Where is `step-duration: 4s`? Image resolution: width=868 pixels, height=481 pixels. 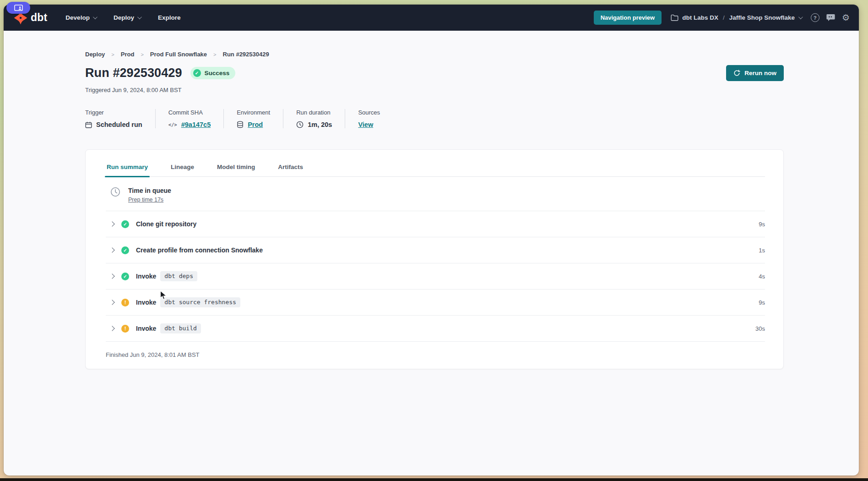
step-duration: 4s is located at coordinates (762, 277).